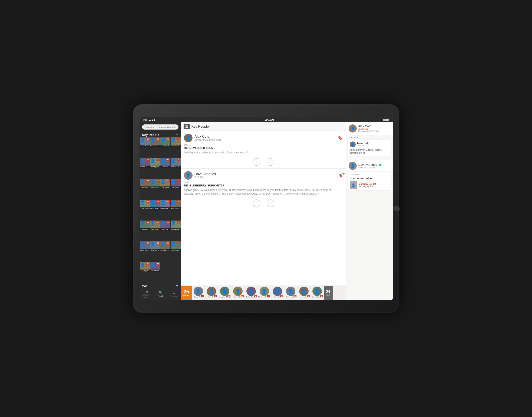 This screenshot has height=417, width=532. What do you see at coordinates (176, 143) in the screenshot?
I see `person-cell: 👤 71 Tom Foody` at bounding box center [176, 143].